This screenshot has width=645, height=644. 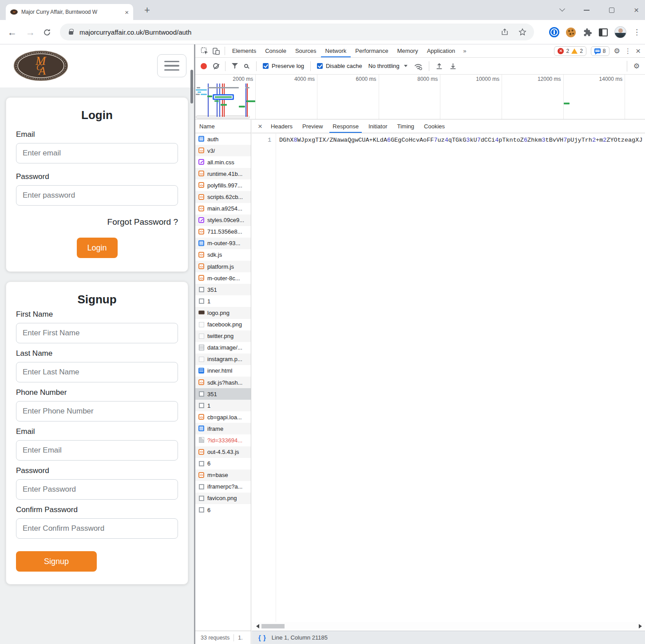 What do you see at coordinates (97, 372) in the screenshot?
I see `signup-input-last-name` at bounding box center [97, 372].